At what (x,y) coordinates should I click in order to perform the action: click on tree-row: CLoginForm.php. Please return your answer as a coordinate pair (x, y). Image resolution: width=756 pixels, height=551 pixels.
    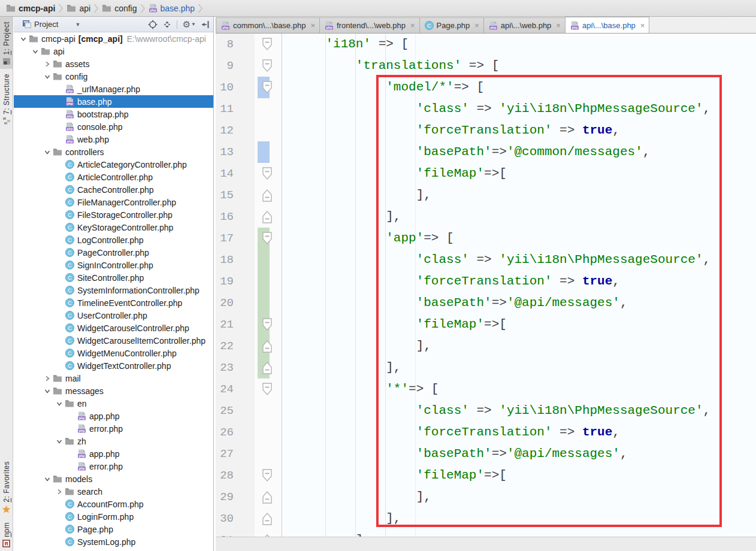
    Looking at the image, I should click on (114, 516).